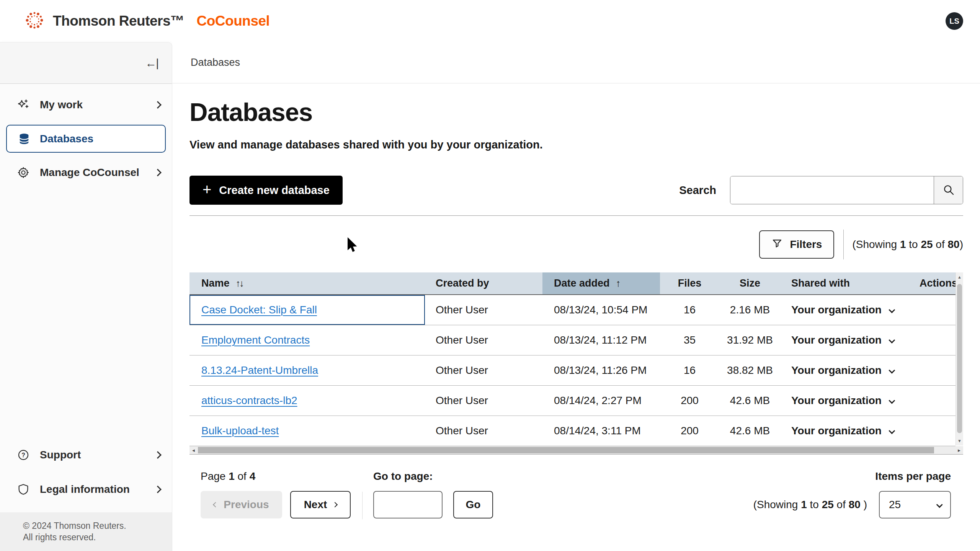 This screenshot has height=551, width=980. What do you see at coordinates (959, 277) in the screenshot?
I see `scroll-up-icon: ▲` at bounding box center [959, 277].